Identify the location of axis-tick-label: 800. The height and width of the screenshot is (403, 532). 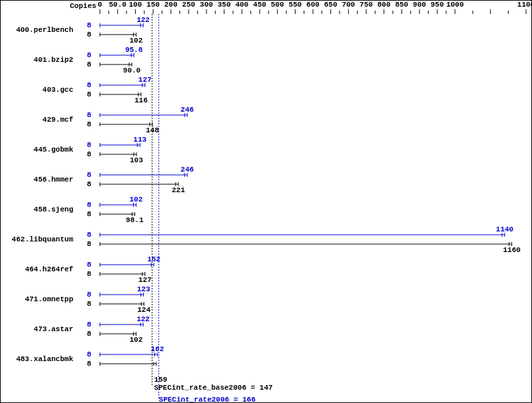
(384, 5).